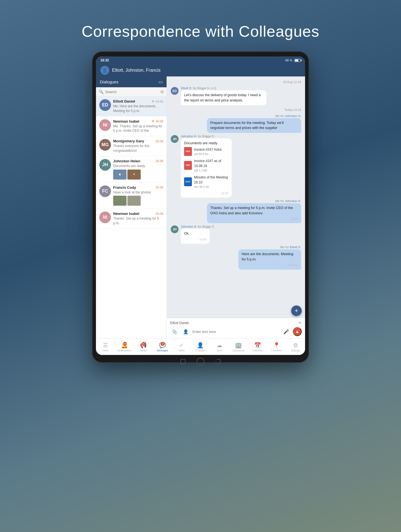 Image resolution: width=401 pixels, height=532 pixels. I want to click on attachment-item: DOC Minutes of the Meeting 16.10 doc 96.…, so click(206, 182).